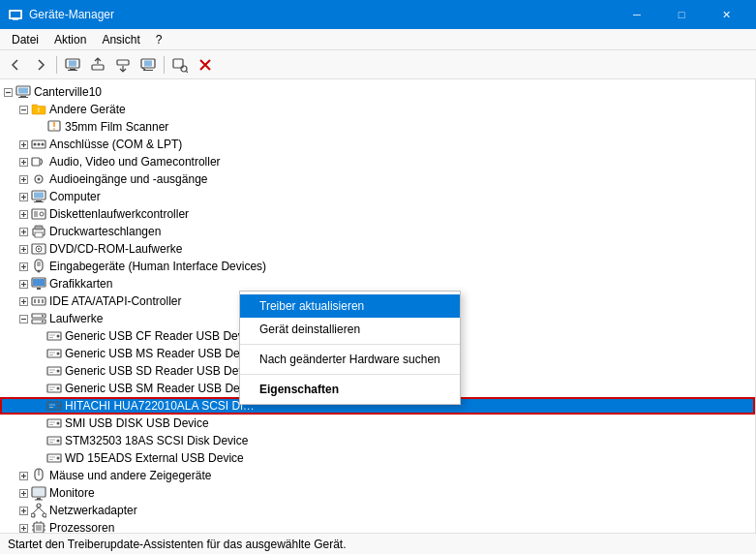  Describe the element at coordinates (39, 144) in the screenshot. I see `tree-item-icon-anschluesse` at that location.